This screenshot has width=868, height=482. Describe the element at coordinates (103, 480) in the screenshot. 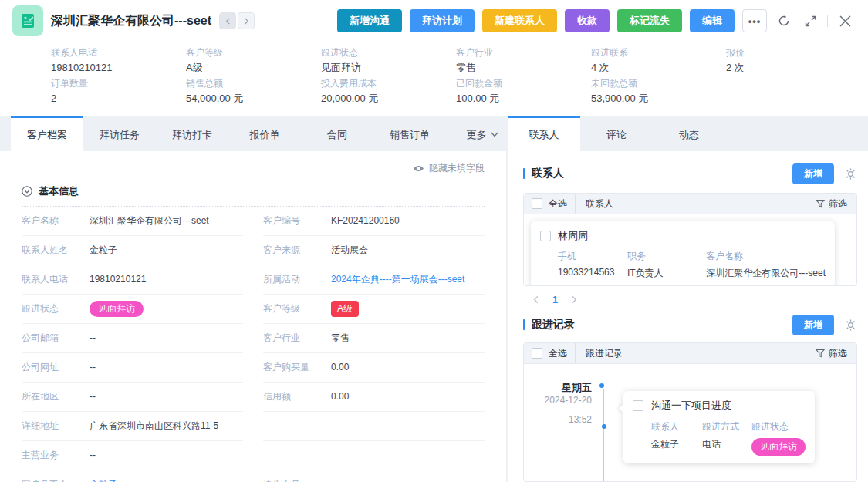

I see `field-value: 金粒子` at that location.